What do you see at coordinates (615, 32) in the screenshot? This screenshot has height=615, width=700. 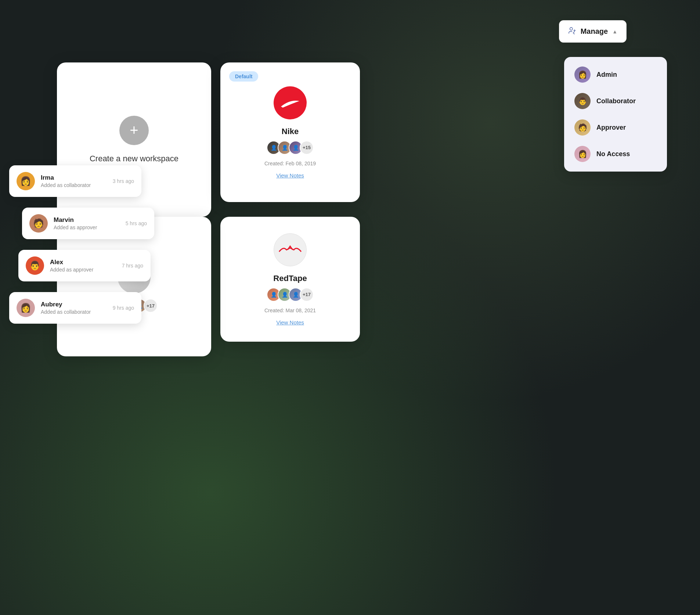 I see `chevron-up-icon: ▲` at bounding box center [615, 32].